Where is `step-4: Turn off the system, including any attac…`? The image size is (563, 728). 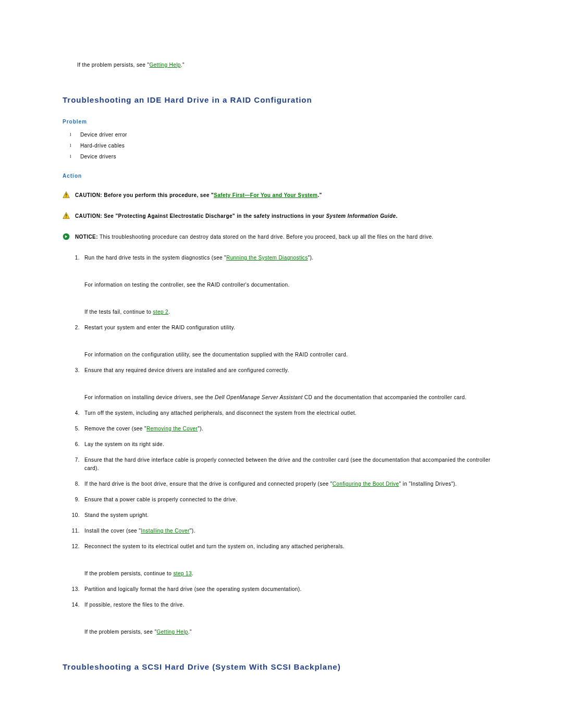
step-4: Turn off the system, including any attac… is located at coordinates (291, 413).